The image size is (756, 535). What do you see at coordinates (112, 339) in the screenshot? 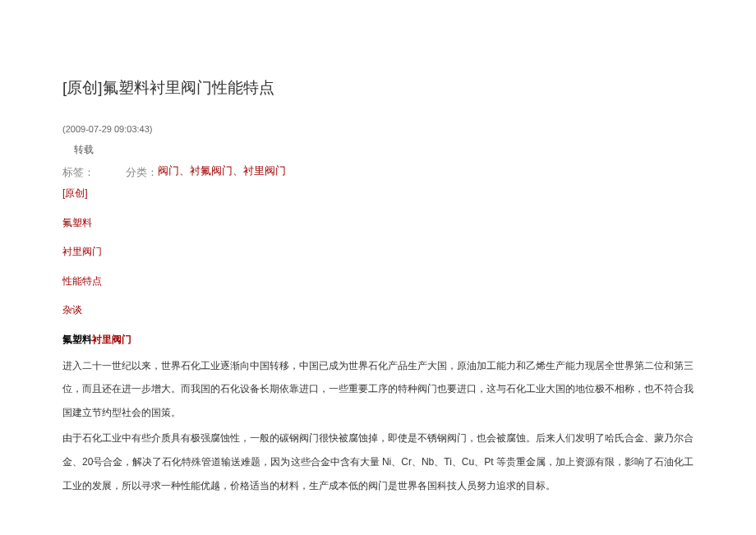
I see `article-label-red: 衬里阀门` at bounding box center [112, 339].